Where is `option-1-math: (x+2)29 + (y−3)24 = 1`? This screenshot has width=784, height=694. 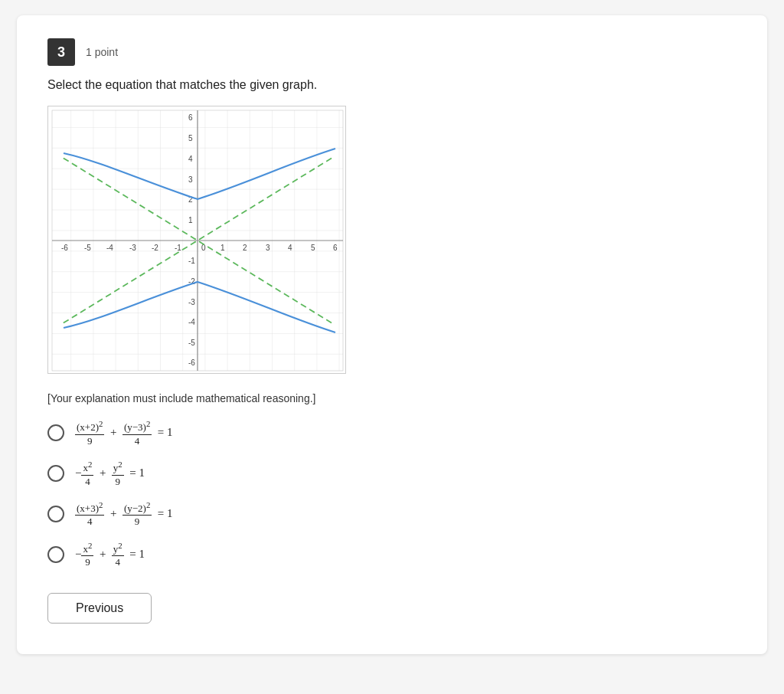 option-1-math: (x+2)29 + (y−3)24 = 1 is located at coordinates (124, 434).